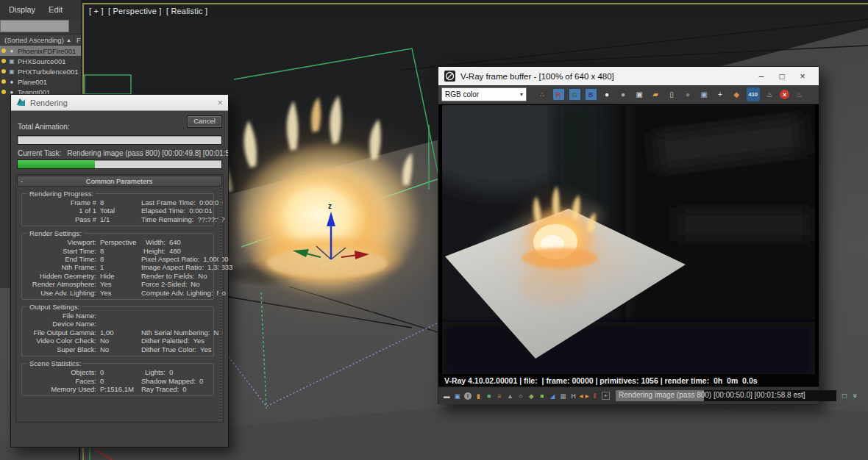 This screenshot has height=460, width=868. Describe the element at coordinates (40, 61) in the screenshot. I see `explorer-item-row: ▣ PHXSource001` at that location.